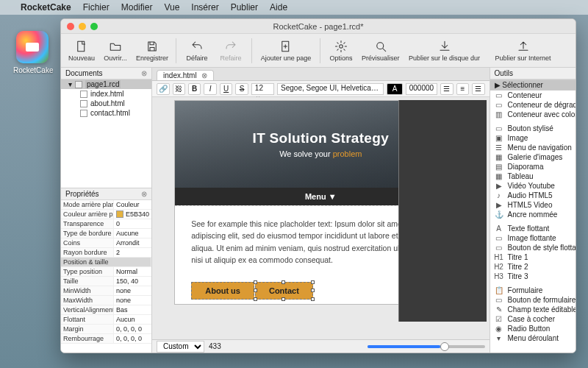 This screenshot has width=588, height=368. I want to click on tool-item: ▤Diaporama, so click(533, 166).